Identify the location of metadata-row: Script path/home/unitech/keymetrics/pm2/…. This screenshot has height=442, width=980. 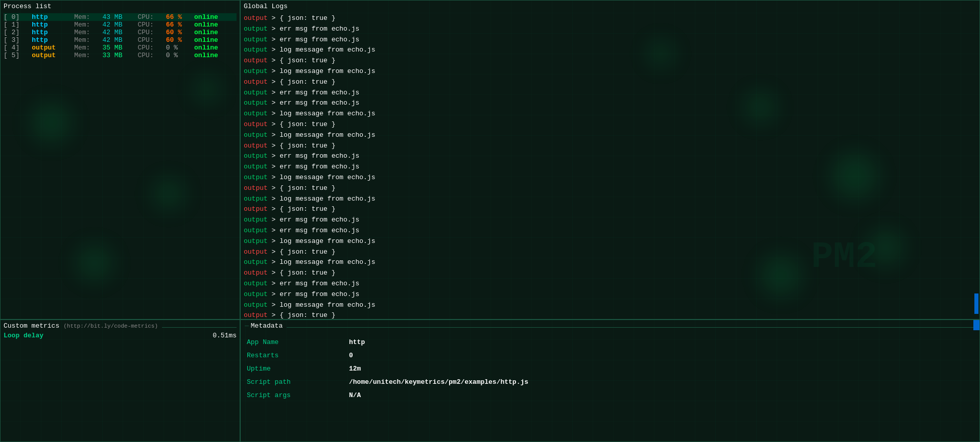
(610, 382).